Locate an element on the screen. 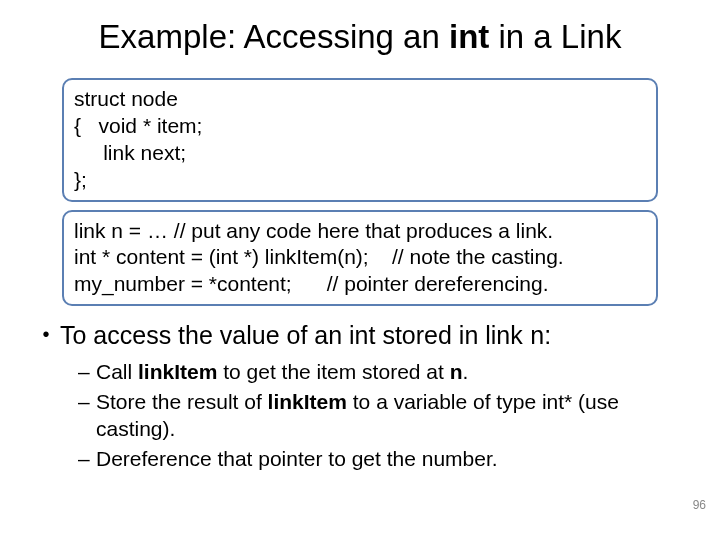  code-line: }; is located at coordinates (360, 180).